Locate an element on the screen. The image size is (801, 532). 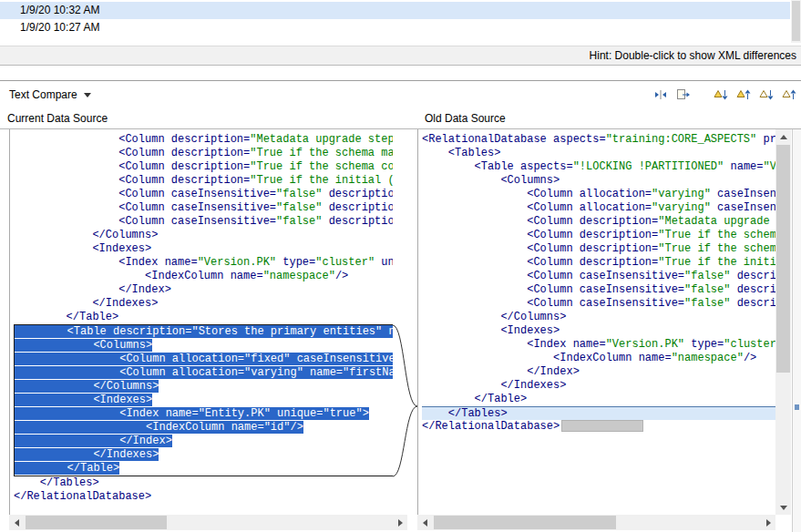
diff-connector is located at coordinates (405, 322).